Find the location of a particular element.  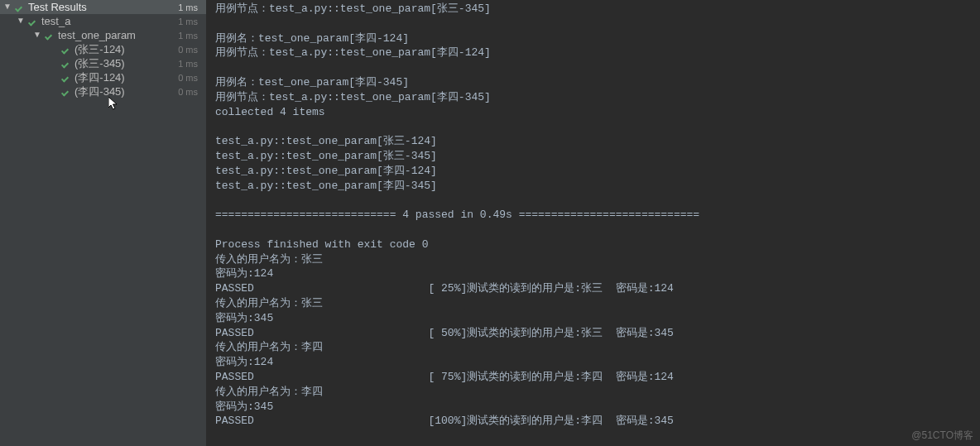

watermark: @51CTO博客 is located at coordinates (942, 435).